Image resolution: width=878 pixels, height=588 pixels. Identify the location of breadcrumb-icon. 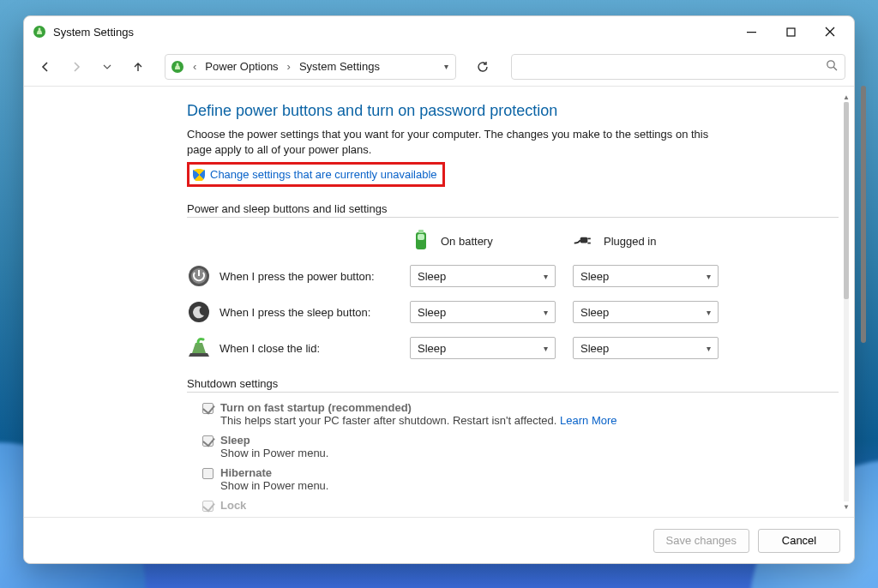
(177, 67).